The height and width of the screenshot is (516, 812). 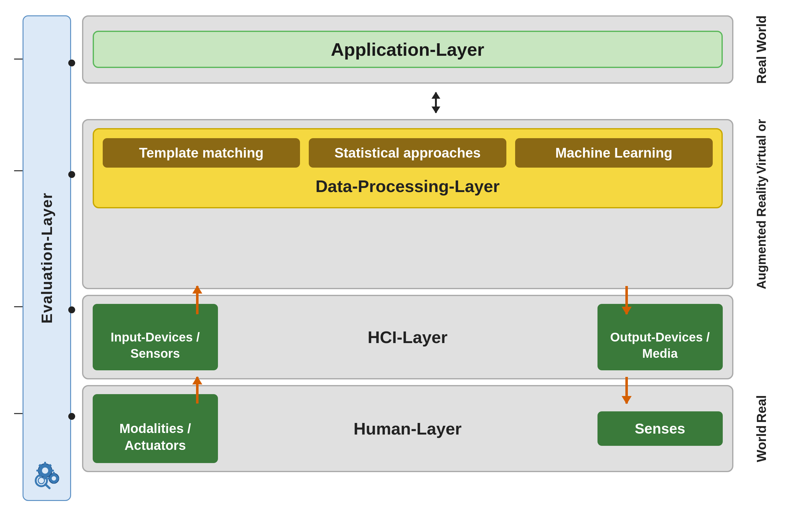 What do you see at coordinates (614, 153) in the screenshot?
I see `machine-learning-box: Machine Learning` at bounding box center [614, 153].